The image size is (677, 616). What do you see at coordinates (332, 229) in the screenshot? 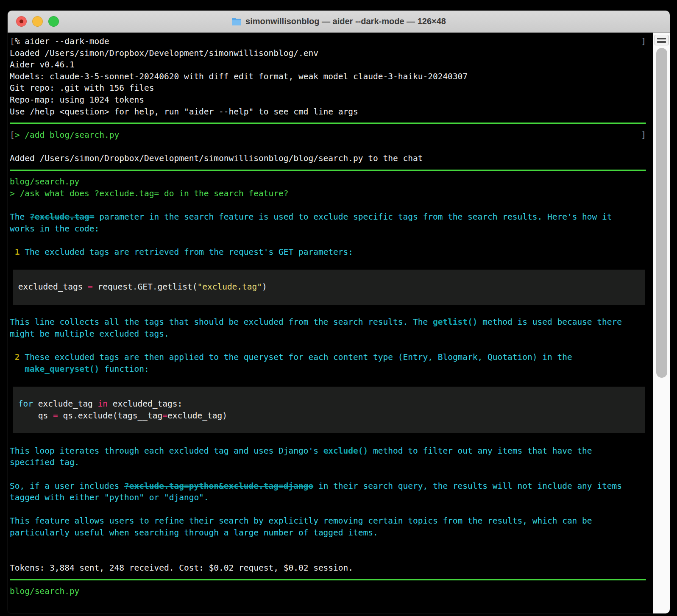
I see `answer-paragraph: works in the code:` at bounding box center [332, 229].